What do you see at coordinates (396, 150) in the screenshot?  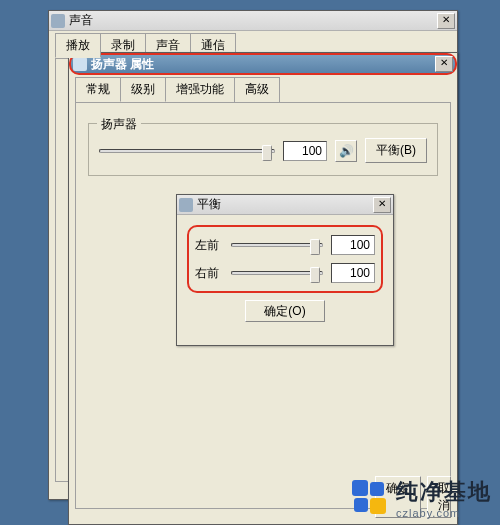 I see `balance-button: 平衡(B)` at bounding box center [396, 150].